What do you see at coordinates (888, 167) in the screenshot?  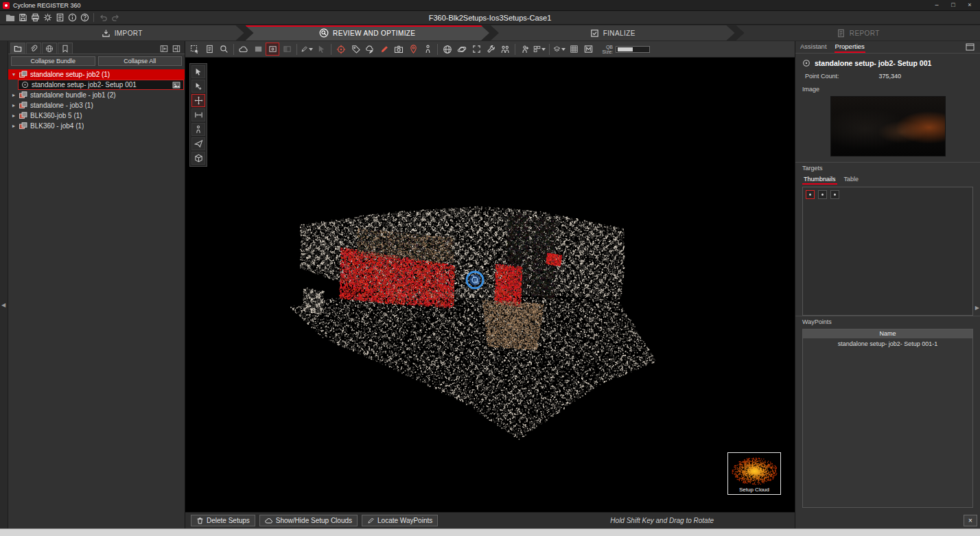 I see `targets-section-label: Targets` at bounding box center [888, 167].